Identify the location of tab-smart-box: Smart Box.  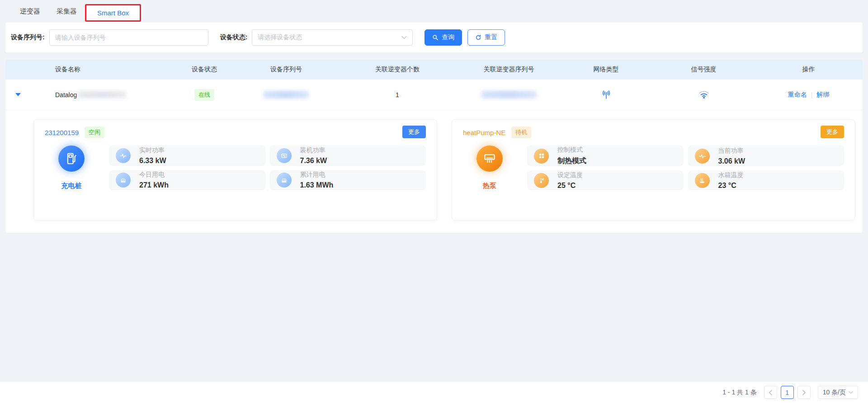
(113, 13).